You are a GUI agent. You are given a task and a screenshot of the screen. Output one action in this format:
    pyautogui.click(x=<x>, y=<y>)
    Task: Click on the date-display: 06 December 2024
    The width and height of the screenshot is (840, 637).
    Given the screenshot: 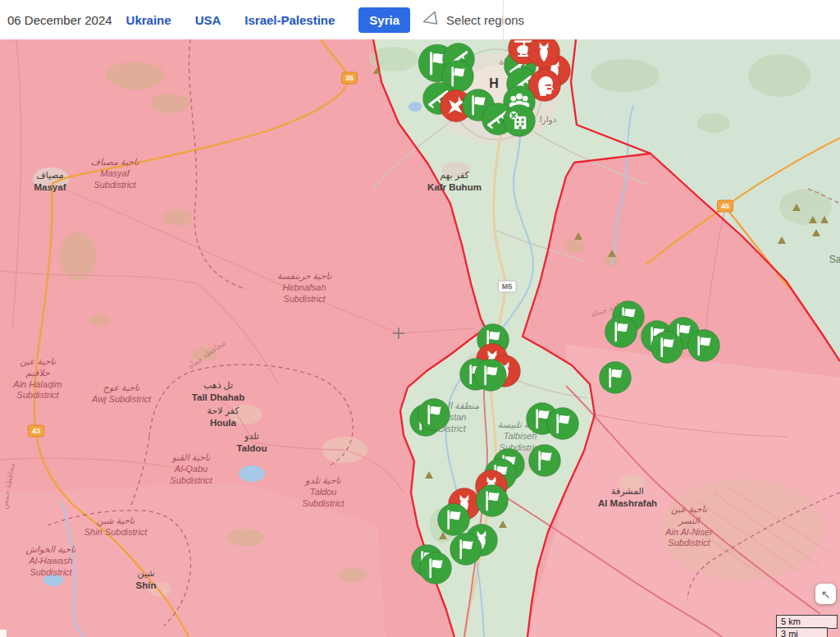 What is the action you would take?
    pyautogui.click(x=60, y=20)
    